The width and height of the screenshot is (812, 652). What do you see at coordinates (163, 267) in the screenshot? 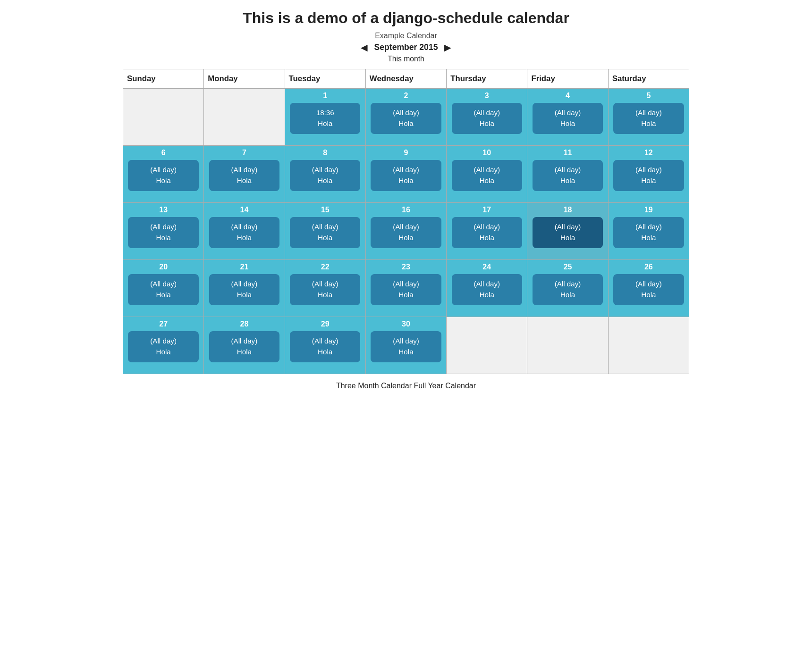
I see `day-number: 20` at bounding box center [163, 267].